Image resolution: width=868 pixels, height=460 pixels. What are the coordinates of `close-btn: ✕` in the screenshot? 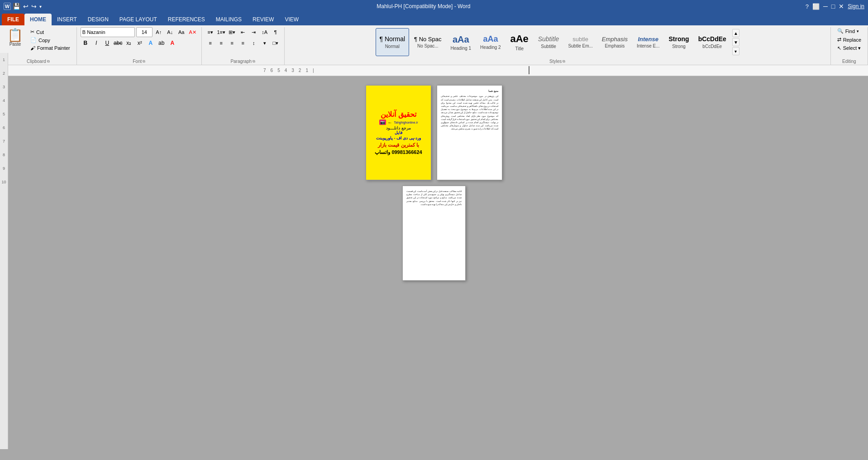 It's located at (841, 6).